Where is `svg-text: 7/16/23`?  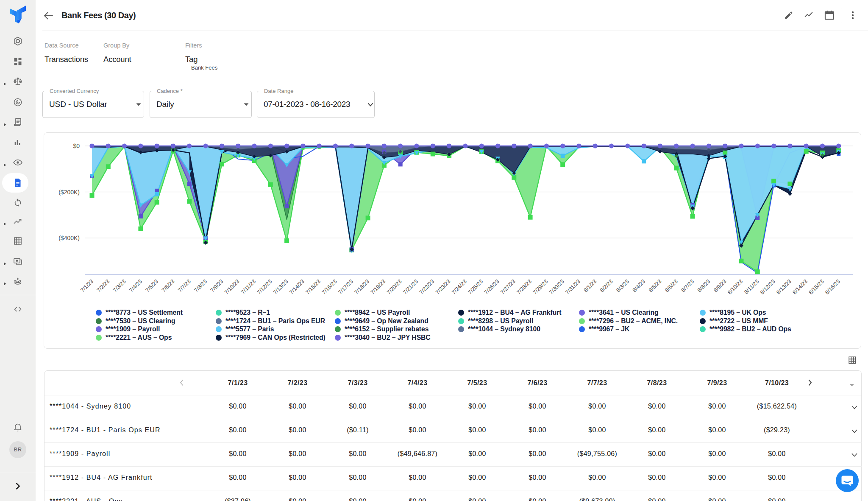
svg-text: 7/16/23 is located at coordinates (329, 287).